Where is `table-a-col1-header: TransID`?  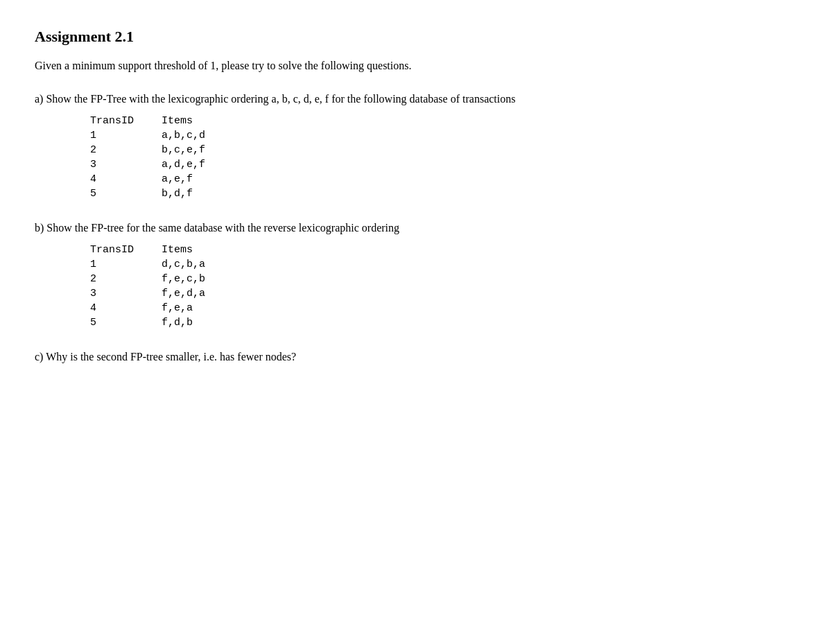
table-a-col1-header: TransID is located at coordinates (126, 121).